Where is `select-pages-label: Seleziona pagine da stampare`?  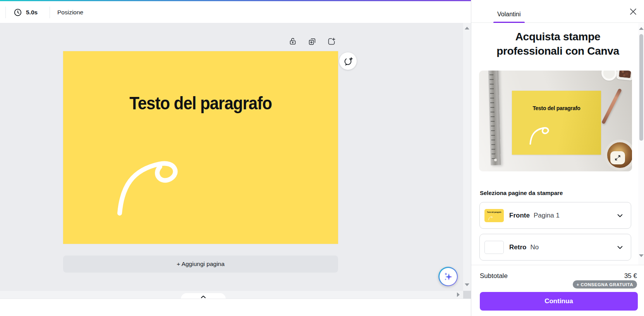 select-pages-label: Seleziona pagine da stampare is located at coordinates (521, 193).